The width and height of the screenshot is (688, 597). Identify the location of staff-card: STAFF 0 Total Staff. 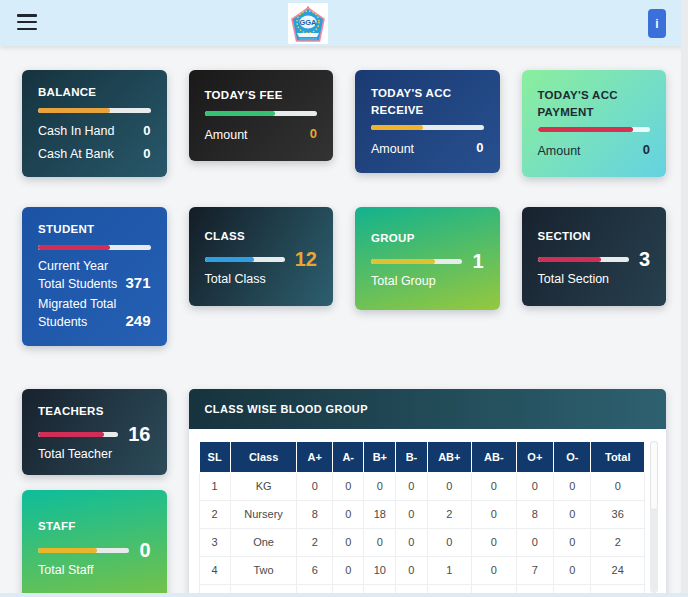
(94, 544).